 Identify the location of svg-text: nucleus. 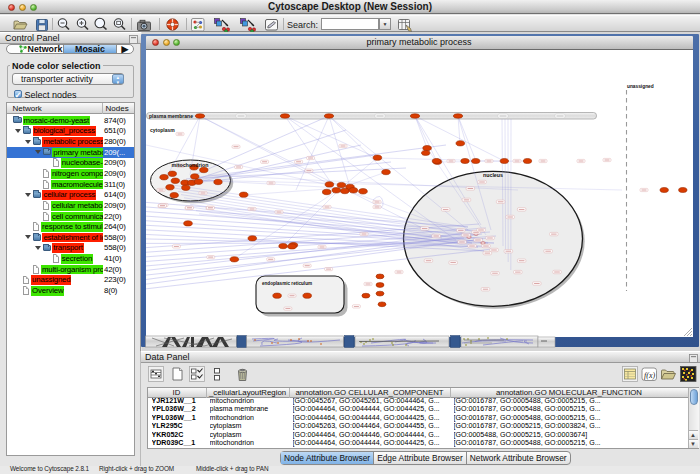
(492, 174).